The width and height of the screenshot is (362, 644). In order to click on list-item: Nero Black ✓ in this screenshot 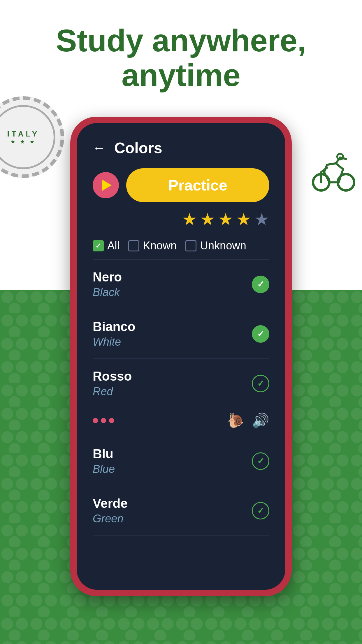, I will do `click(181, 284)`.